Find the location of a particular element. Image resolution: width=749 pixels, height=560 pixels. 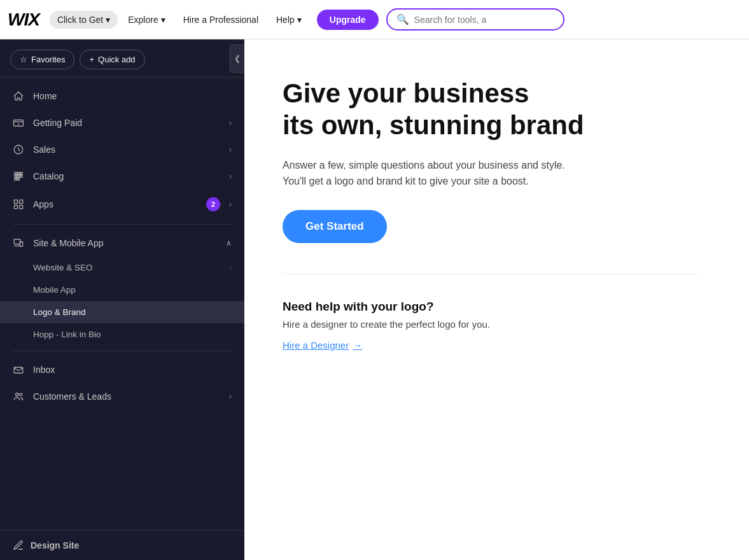

star-icon: ☆ is located at coordinates (24, 60).